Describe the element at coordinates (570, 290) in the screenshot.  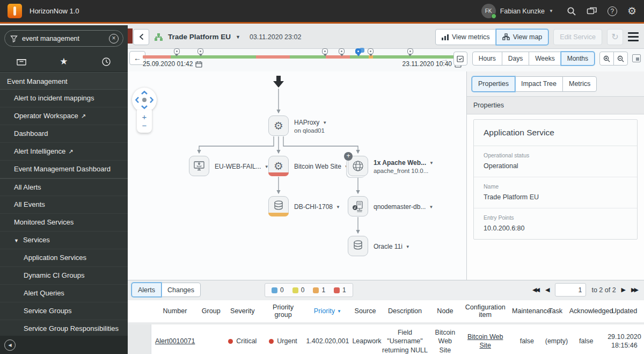
I see `page-input` at that location.